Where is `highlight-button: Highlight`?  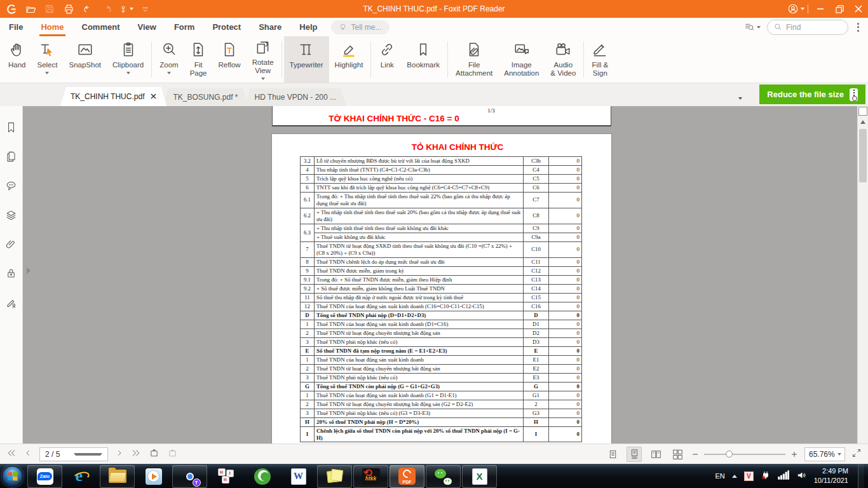 highlight-button: Highlight is located at coordinates (349, 60).